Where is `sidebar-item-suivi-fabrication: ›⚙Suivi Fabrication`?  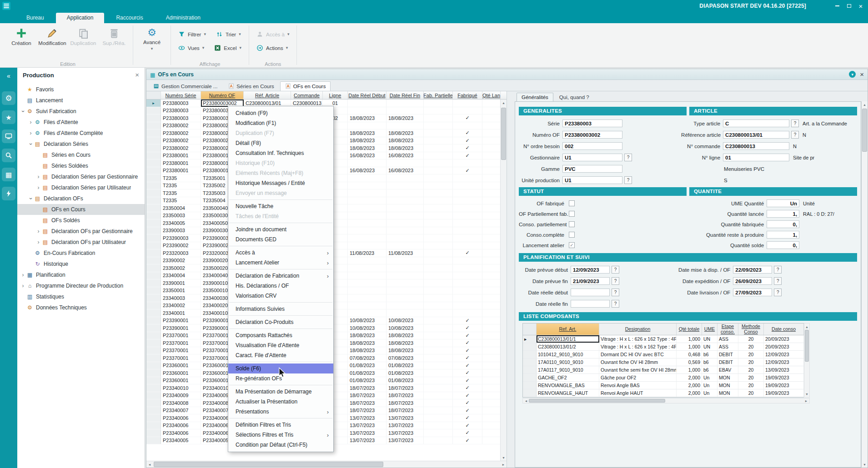 sidebar-item-suivi-fabrication: ›⚙Suivi Fabrication is located at coordinates (81, 111).